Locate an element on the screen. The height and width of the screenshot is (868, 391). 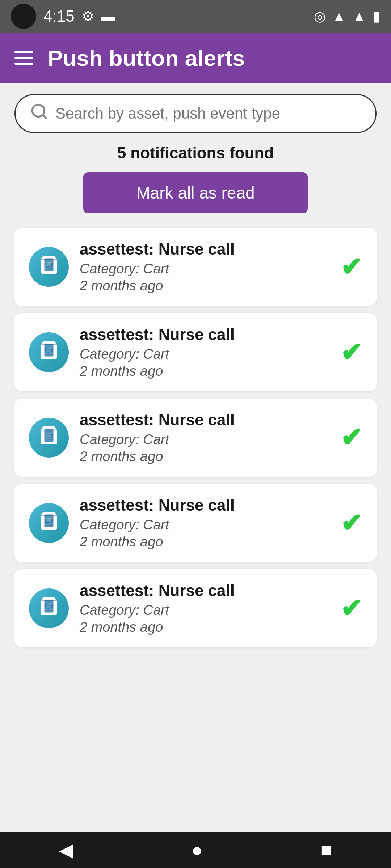
search-icon is located at coordinates (39, 114).